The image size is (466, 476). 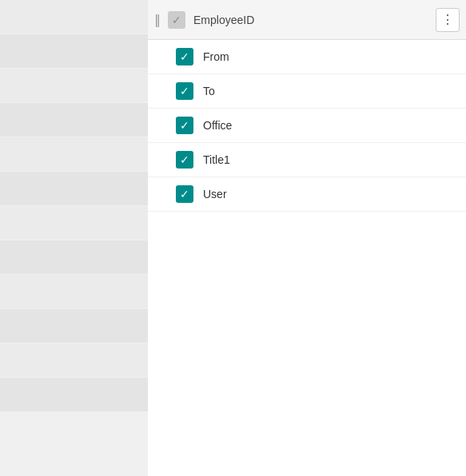 What do you see at coordinates (315, 20) in the screenshot?
I see `employee-id-label: EmployeeID` at bounding box center [315, 20].